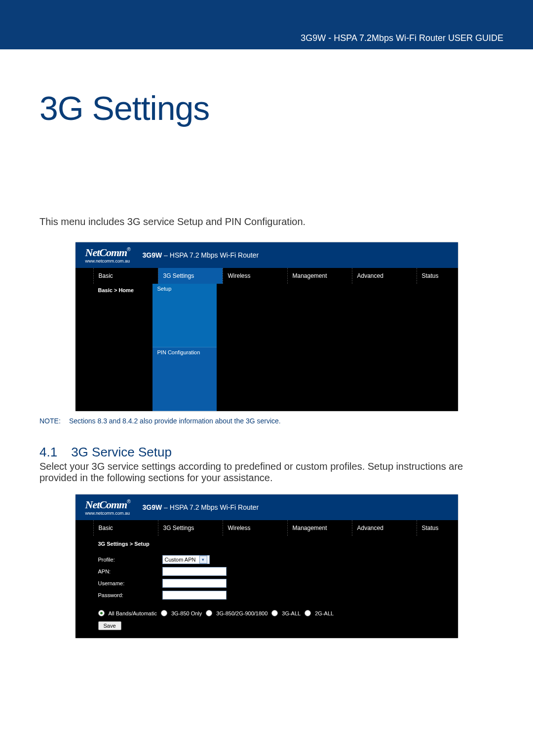 The image size is (533, 756). Describe the element at coordinates (291, 613) in the screenshot. I see `radio-label-3g-all: 3G-ALL` at that location.